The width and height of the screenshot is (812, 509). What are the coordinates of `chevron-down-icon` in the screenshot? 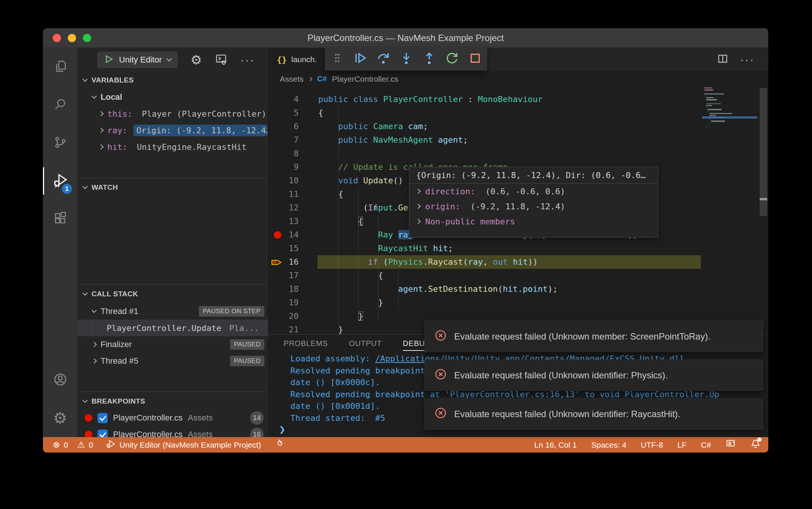 It's located at (94, 310).